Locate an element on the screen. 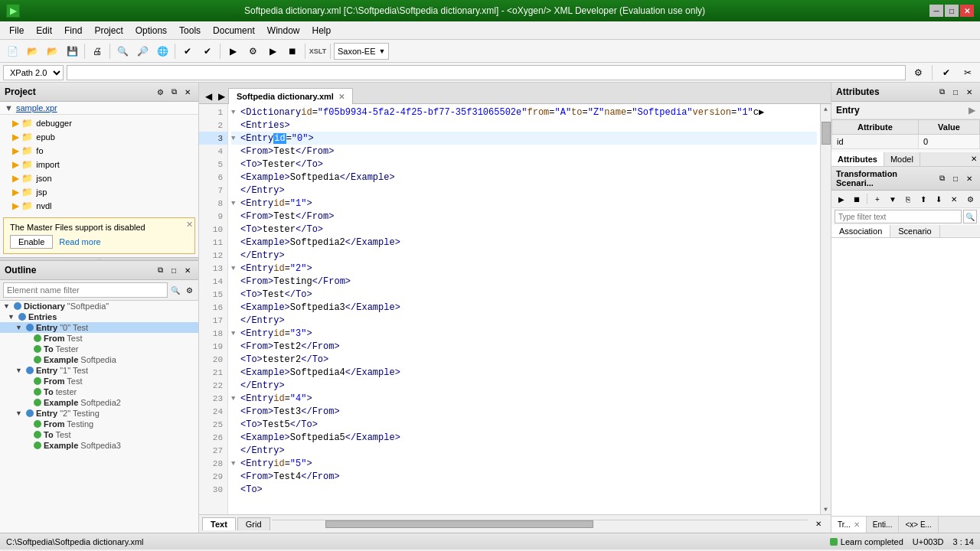  transformation-filter-input is located at coordinates (898, 217).